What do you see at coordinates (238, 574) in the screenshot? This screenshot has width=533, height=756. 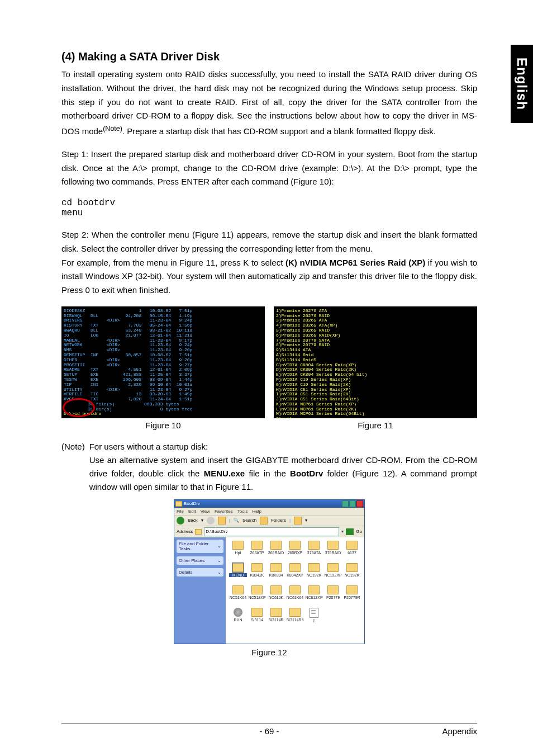 I see `file-item-selected: MENU` at bounding box center [238, 574].